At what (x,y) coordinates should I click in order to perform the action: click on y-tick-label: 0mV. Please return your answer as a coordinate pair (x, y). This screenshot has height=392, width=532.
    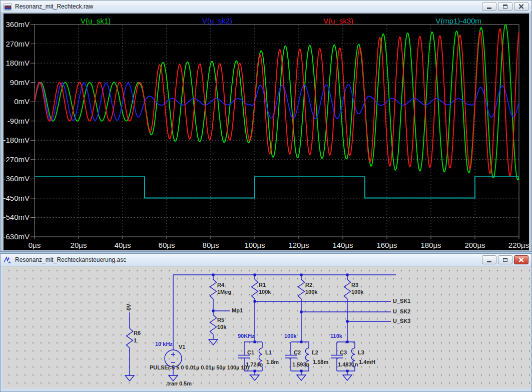
    Looking at the image, I should click on (22, 101).